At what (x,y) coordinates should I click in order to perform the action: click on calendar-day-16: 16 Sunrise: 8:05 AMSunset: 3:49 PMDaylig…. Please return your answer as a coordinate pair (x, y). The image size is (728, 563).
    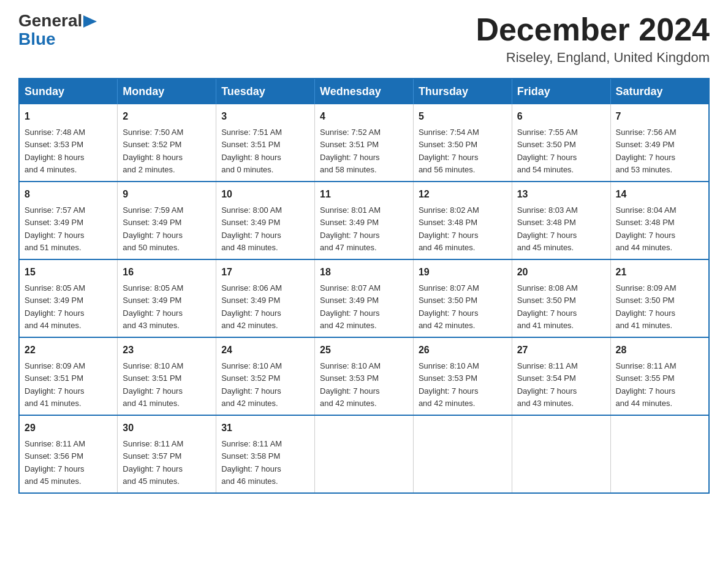
    Looking at the image, I should click on (167, 298).